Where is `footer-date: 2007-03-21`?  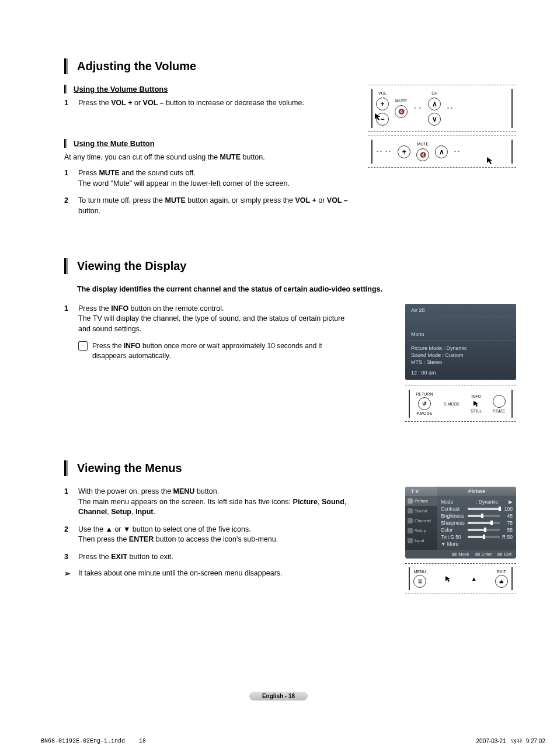
footer-date: 2007-03-21 is located at coordinates (492, 741).